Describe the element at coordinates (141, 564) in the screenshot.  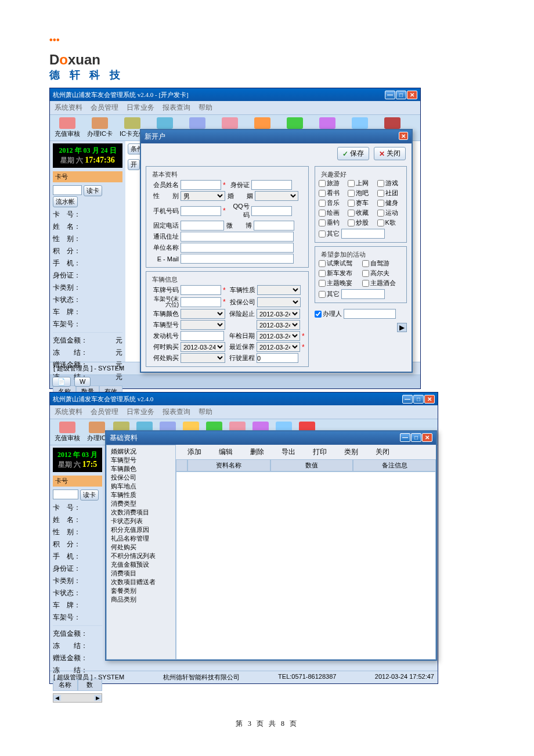
I see `tree-item: 充值金额预设` at that location.